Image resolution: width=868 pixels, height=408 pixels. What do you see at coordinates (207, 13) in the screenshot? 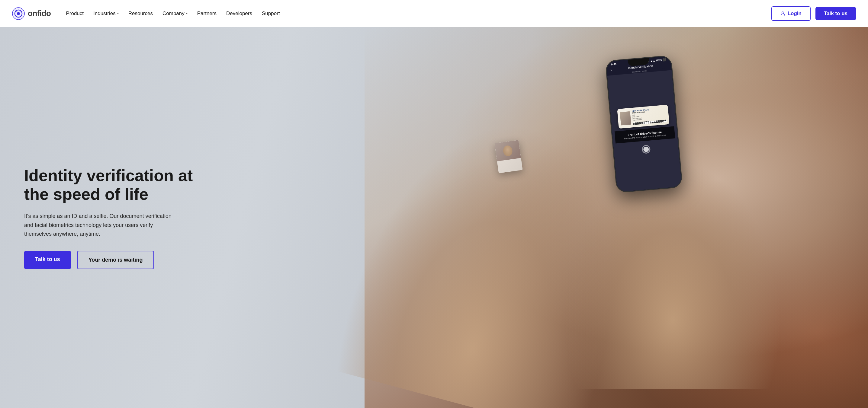
I see `nav-link-partners: Partners` at bounding box center [207, 13].